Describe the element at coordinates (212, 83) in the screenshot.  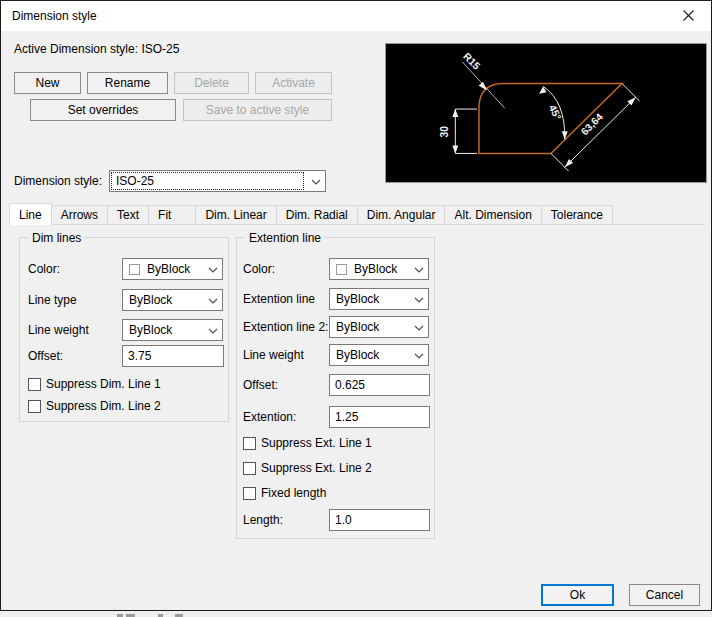
I see `delete-button: Delete` at that location.